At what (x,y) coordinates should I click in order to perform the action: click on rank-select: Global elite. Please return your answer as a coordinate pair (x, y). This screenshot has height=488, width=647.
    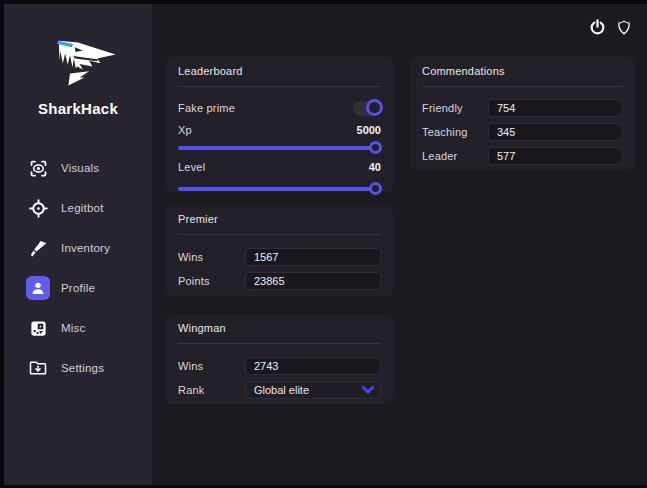
    Looking at the image, I should click on (313, 390).